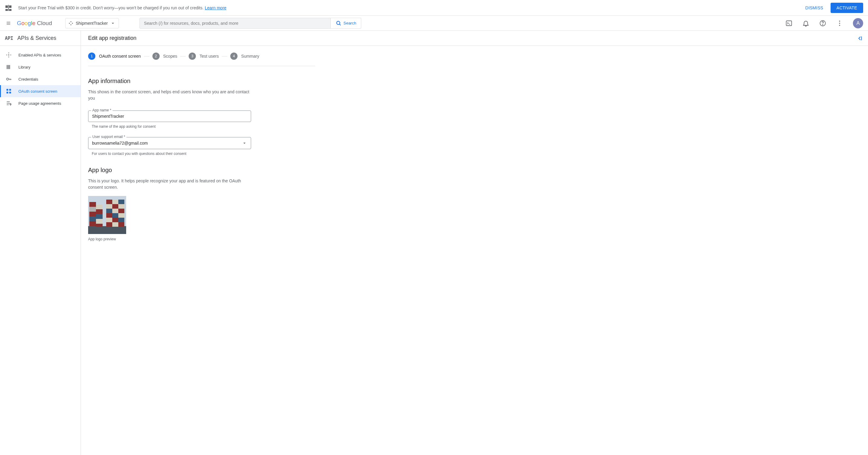  I want to click on sidebar-title: APIs & Services, so click(37, 38).